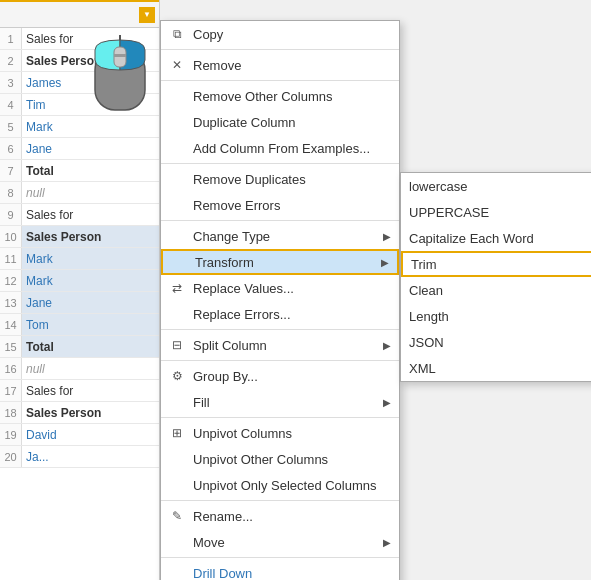 This screenshot has width=591, height=580. What do you see at coordinates (11, 390) in the screenshot?
I see `row-number: 17` at bounding box center [11, 390].